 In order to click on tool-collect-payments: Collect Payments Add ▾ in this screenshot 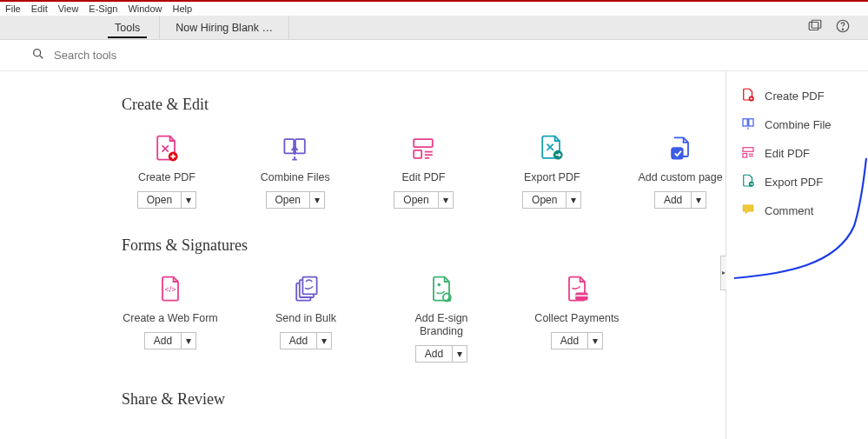, I will do `click(577, 317)`.